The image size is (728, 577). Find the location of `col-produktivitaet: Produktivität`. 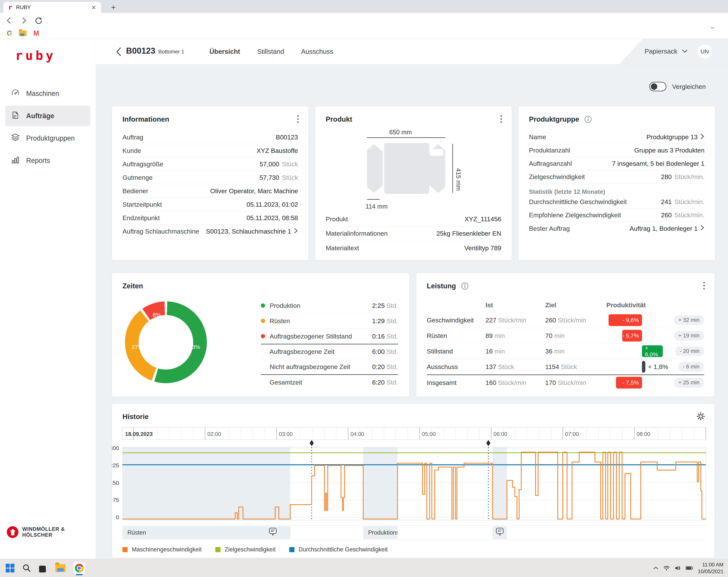

col-produktivitaet: Produktivität is located at coordinates (616, 305).